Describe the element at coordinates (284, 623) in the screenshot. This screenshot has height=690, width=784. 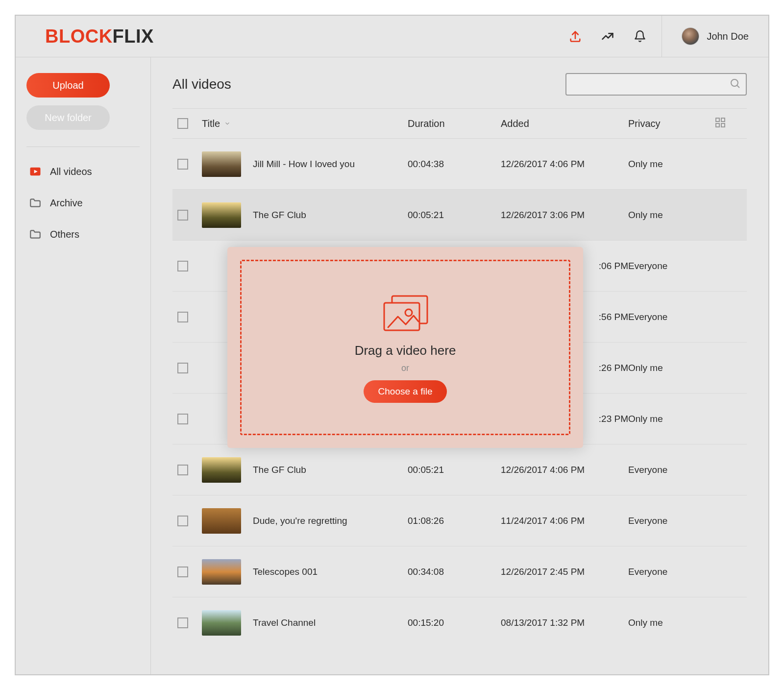
I see `video-title: Travel Channel` at that location.